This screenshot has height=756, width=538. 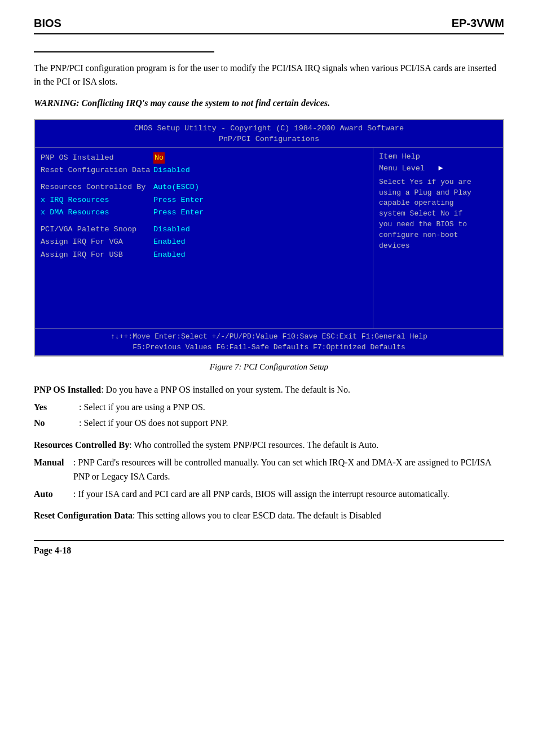 I want to click on bios-label-pnp-os: PNP OS Installed, so click(x=97, y=158).